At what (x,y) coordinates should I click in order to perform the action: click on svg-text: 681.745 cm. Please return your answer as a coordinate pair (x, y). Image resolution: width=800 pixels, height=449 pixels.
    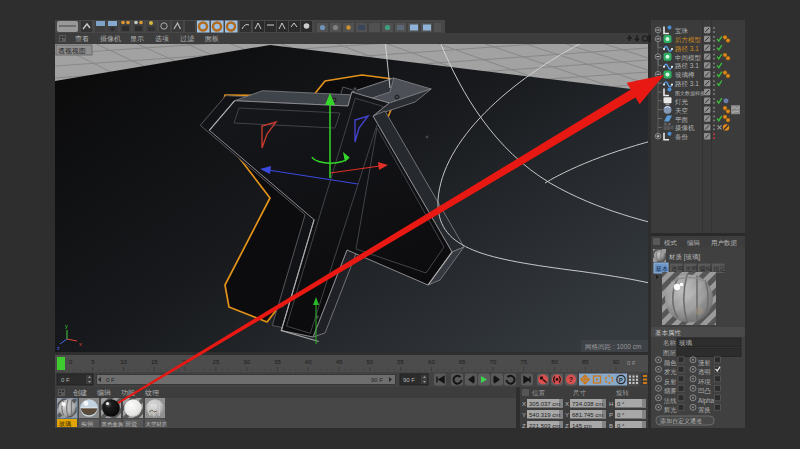
    Looking at the image, I should click on (588, 415).